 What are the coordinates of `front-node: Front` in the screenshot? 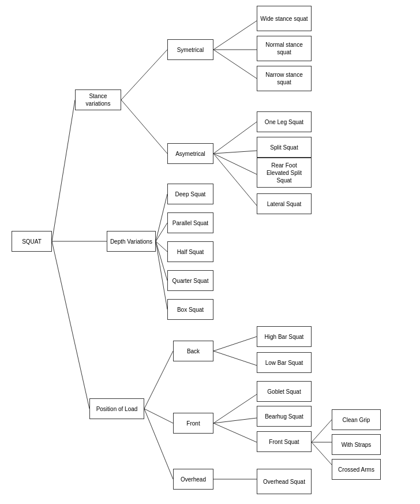 It's located at (193, 423).